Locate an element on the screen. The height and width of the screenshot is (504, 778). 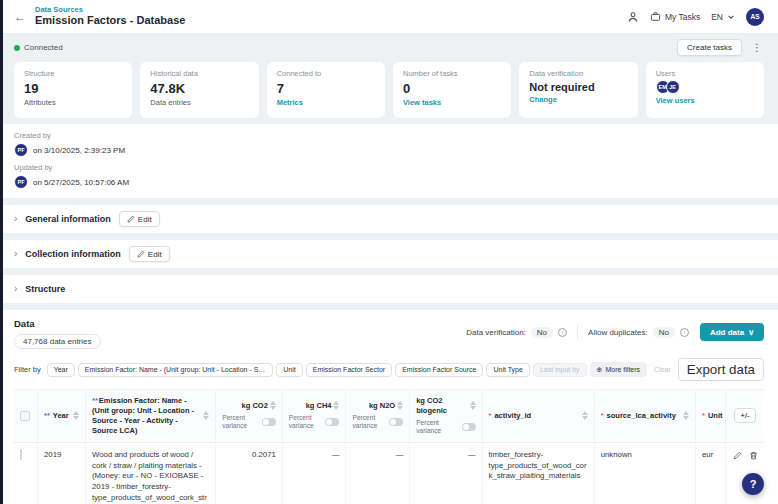
filter-bar: Filter by Year Emission Factor: Name - (… is located at coordinates (389, 370).